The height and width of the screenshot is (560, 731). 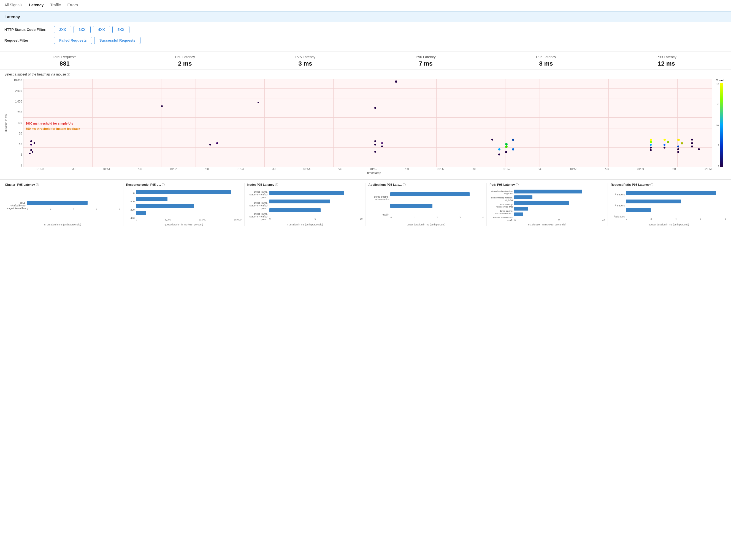 What do you see at coordinates (19, 101) in the screenshot?
I see `y-tick-2: 1,000` at bounding box center [19, 101].